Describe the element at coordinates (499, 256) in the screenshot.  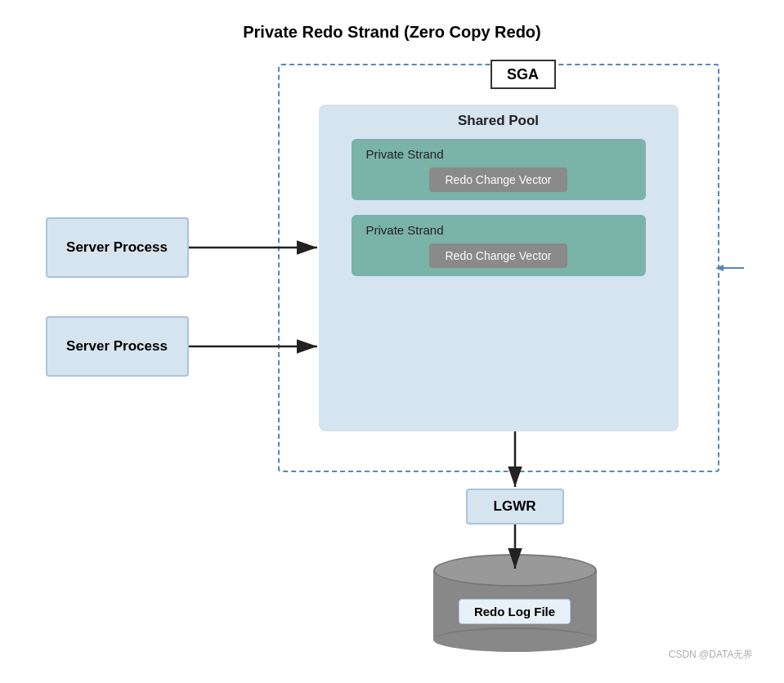
I see `redo-change-vector-2: Redo Change Vector` at that location.